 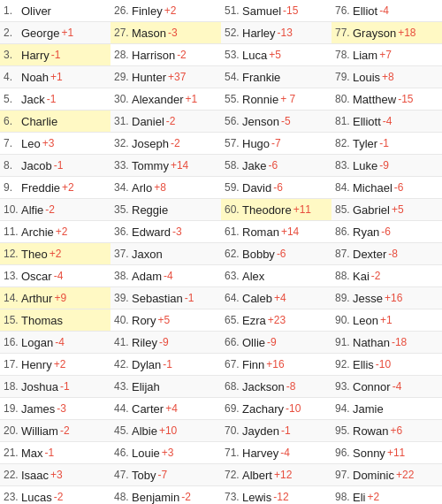 I want to click on rank-number: 52., so click(x=233, y=33).